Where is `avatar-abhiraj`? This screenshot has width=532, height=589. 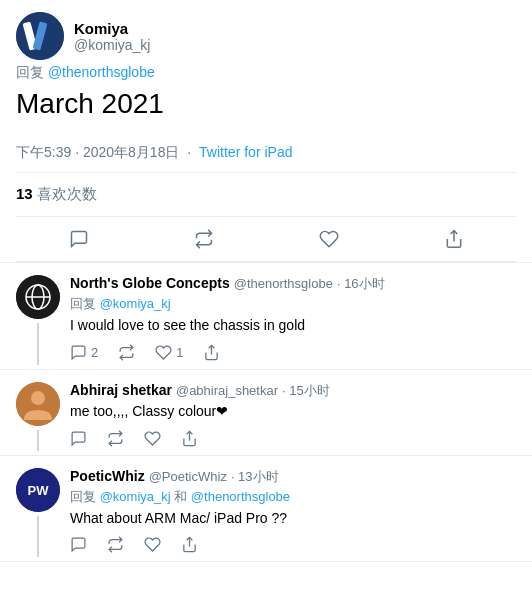 avatar-abhiraj is located at coordinates (38, 404).